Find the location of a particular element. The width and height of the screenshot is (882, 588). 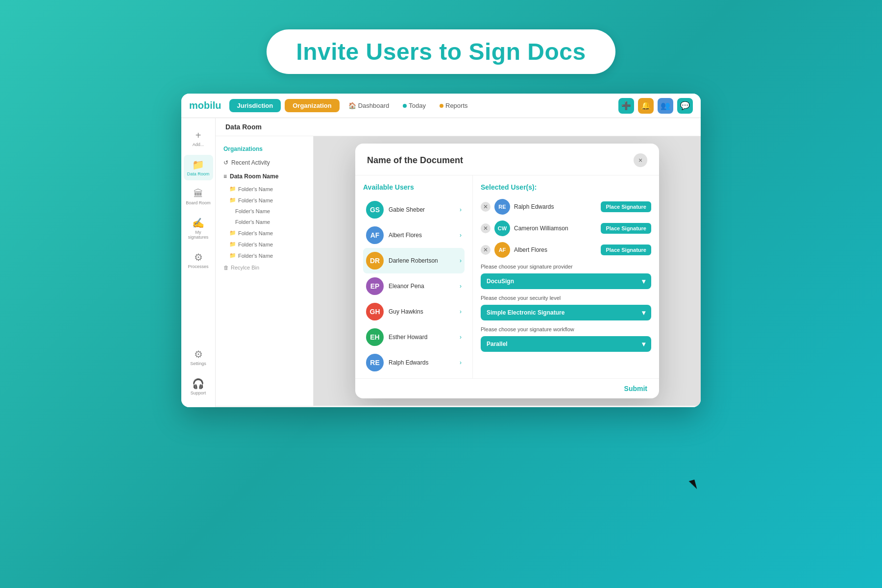

close-icon: × is located at coordinates (640, 160).